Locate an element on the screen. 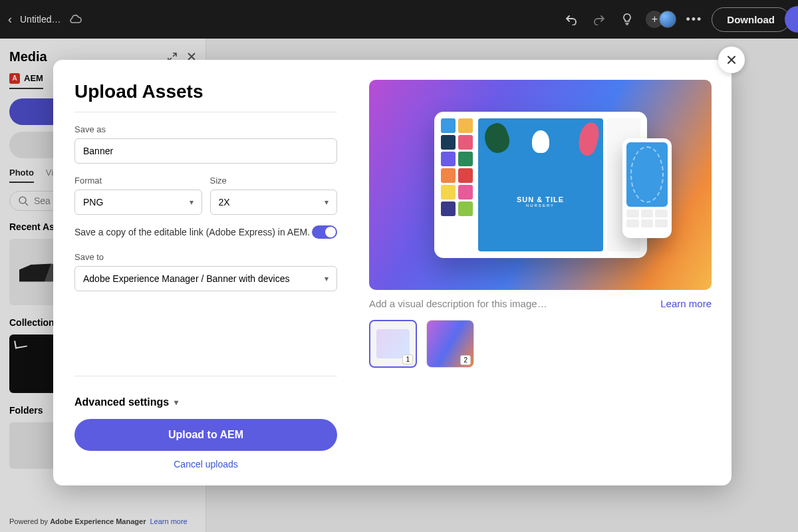 This screenshot has height=532, width=798. advanced-label: Advanced settings is located at coordinates (122, 402).